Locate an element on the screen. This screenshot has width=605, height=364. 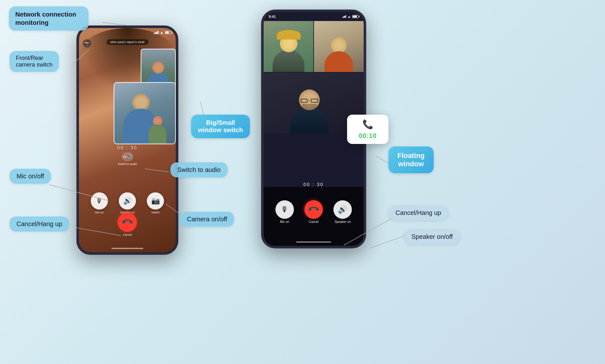
switch-to-audio-control: ↪🔊 Switch to audio is located at coordinates (127, 159).